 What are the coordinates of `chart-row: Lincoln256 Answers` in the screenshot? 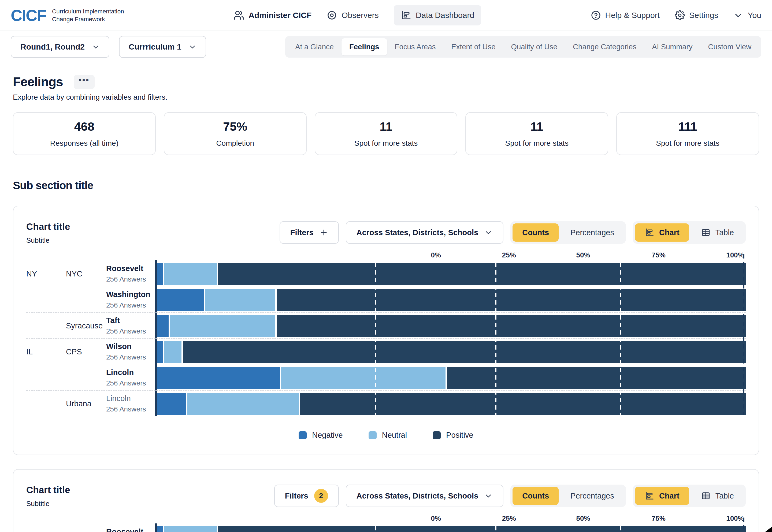 It's located at (386, 378).